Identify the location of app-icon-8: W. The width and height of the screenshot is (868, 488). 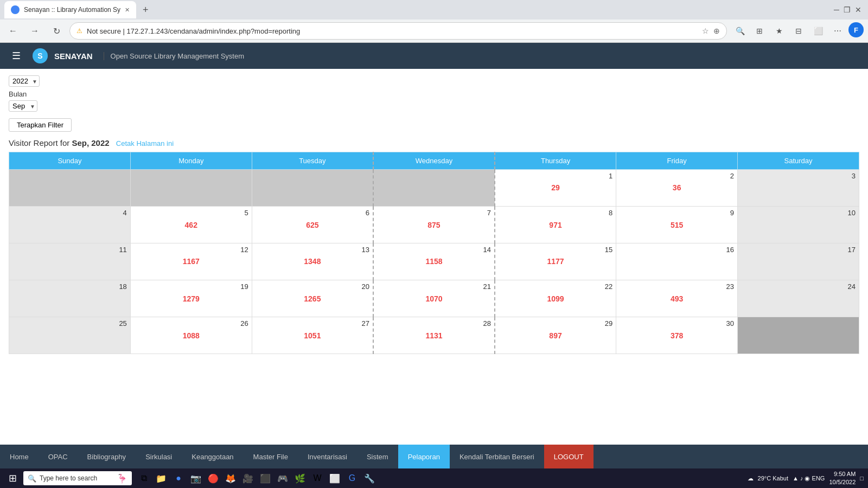
(317, 478).